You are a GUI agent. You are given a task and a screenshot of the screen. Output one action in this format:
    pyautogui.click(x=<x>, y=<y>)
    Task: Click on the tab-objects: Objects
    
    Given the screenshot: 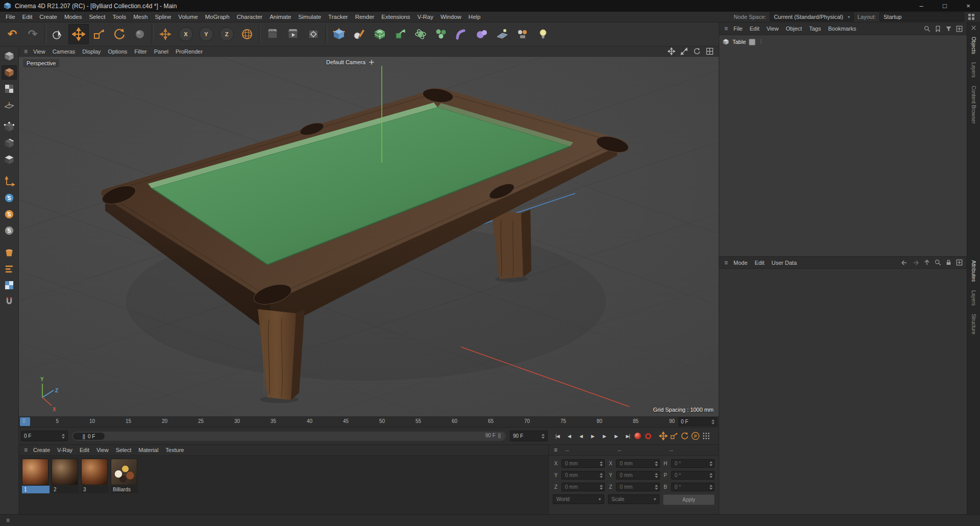 What is the action you would take?
    pyautogui.click(x=974, y=45)
    